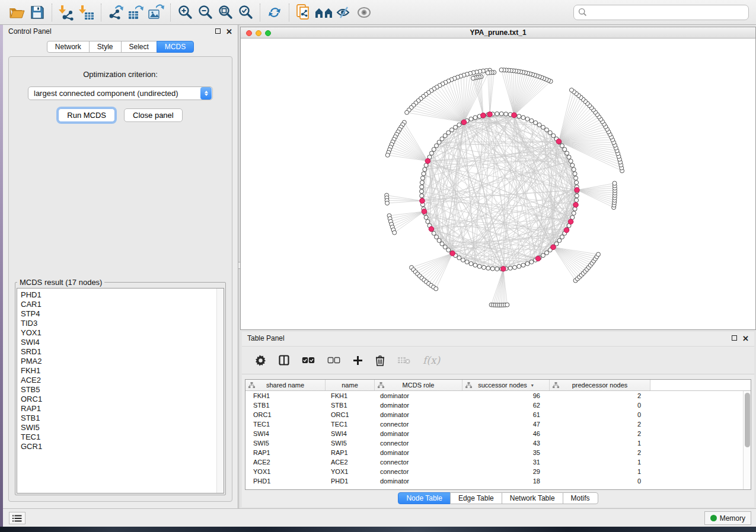 This screenshot has width=756, height=532. Describe the element at coordinates (380, 360) in the screenshot. I see `delete-column-icon` at that location.